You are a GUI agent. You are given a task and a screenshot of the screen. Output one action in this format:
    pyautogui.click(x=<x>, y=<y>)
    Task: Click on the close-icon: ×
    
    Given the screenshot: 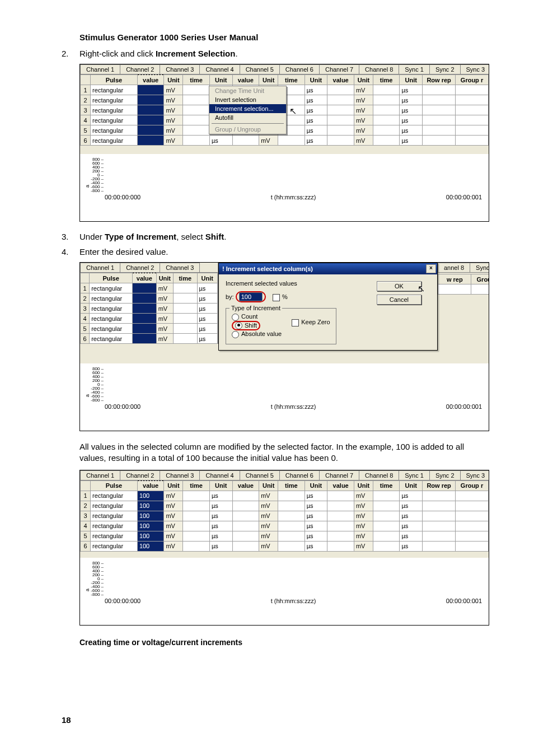 What is the action you would take?
    pyautogui.click(x=431, y=269)
    